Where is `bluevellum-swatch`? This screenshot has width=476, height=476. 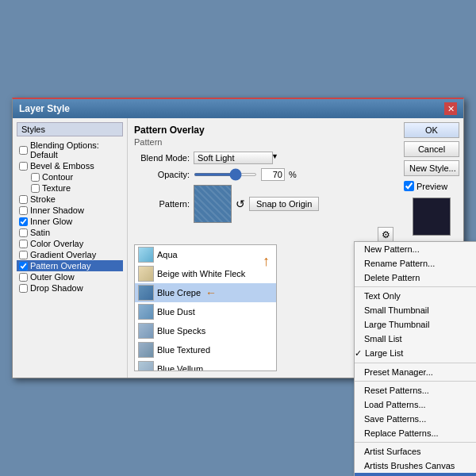
bluevellum-swatch is located at coordinates (146, 367).